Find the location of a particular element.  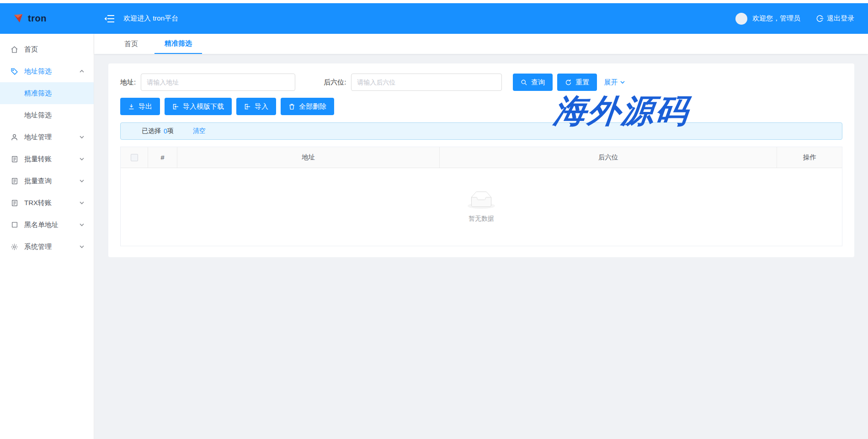

refresh-icon is located at coordinates (569, 82).